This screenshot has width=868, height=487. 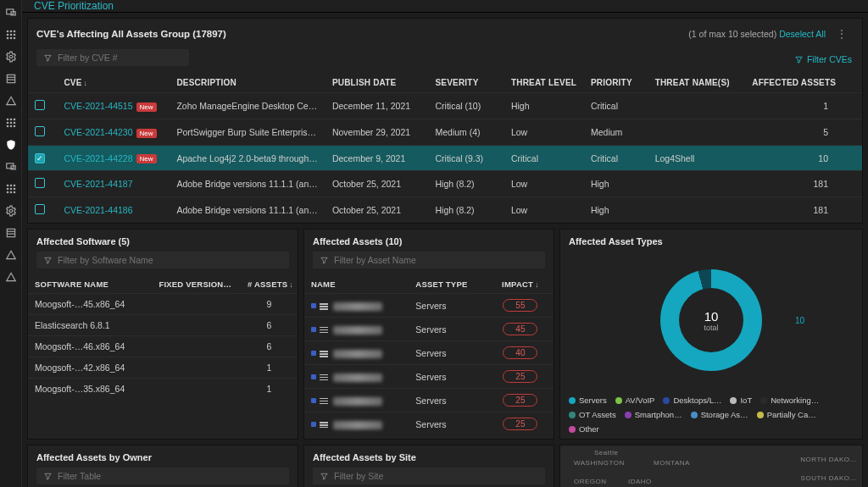 What do you see at coordinates (11, 35) in the screenshot?
I see `grid-icon` at bounding box center [11, 35].